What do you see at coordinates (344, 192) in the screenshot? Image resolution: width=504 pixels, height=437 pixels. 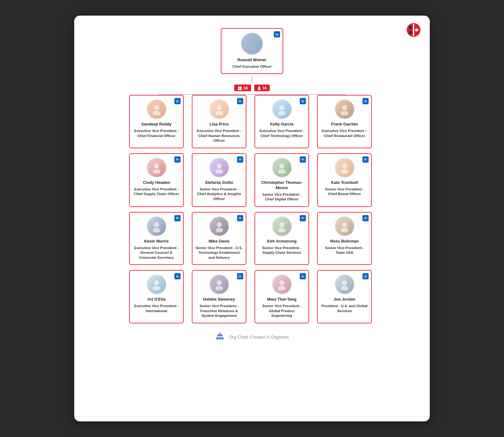 I see `report-title-7: Senior Vice President - Chief Brand Offi…` at bounding box center [344, 192].